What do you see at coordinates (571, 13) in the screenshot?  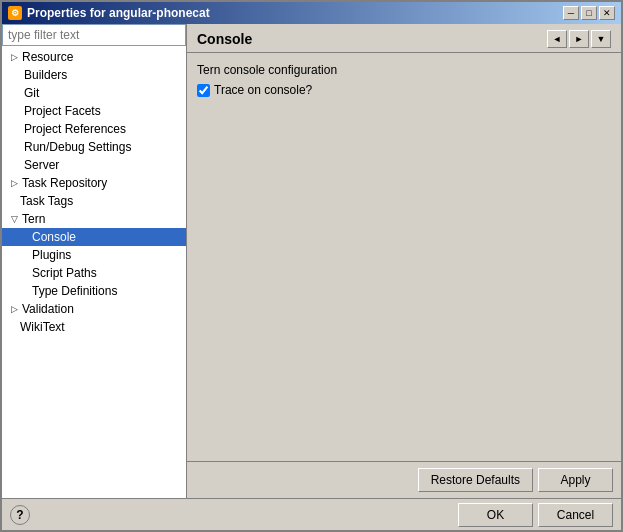 I see `minimize-button: ─` at bounding box center [571, 13].